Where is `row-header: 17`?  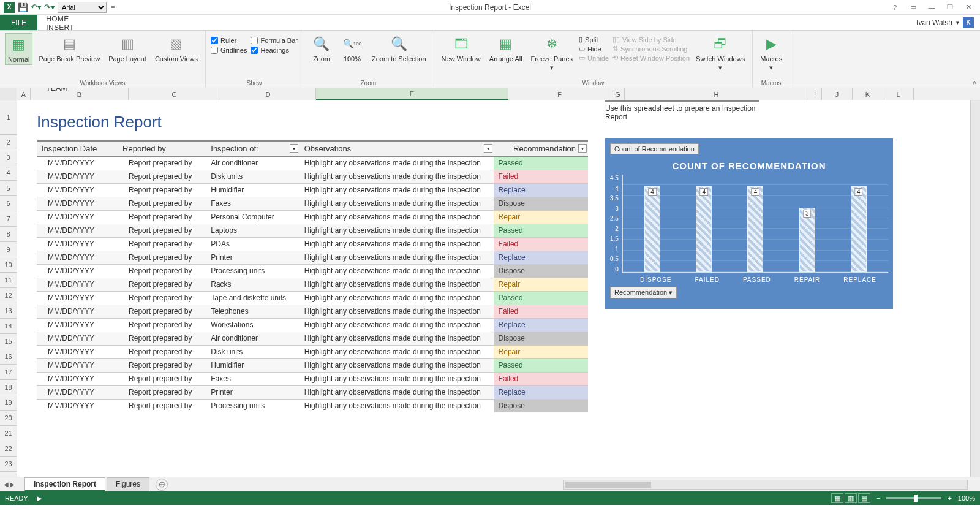 row-header: 17 is located at coordinates (9, 373).